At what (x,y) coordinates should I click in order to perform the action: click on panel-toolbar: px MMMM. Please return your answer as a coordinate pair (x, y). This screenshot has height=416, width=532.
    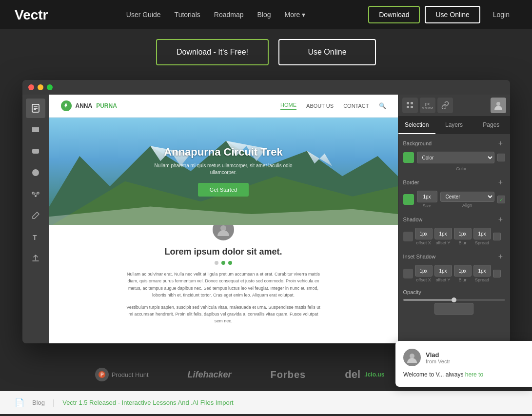
    Looking at the image, I should click on (454, 105).